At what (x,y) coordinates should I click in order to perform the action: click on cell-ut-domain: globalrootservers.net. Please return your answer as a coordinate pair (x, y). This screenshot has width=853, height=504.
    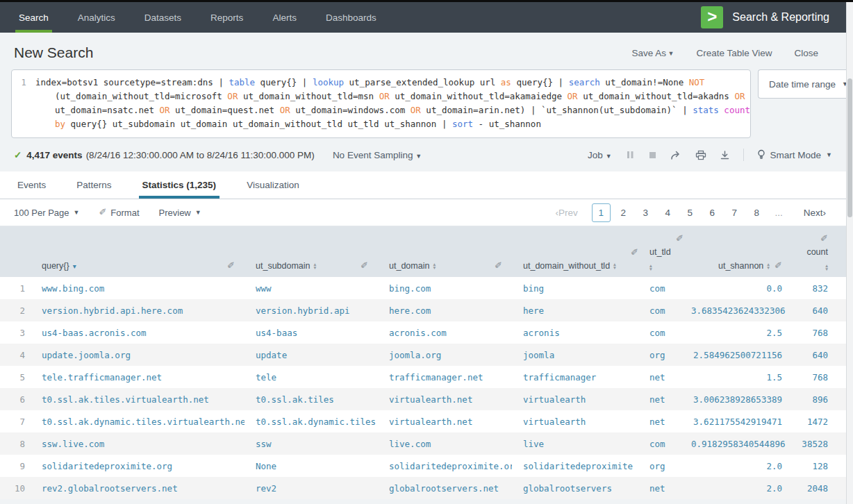
    Looking at the image, I should click on (445, 489).